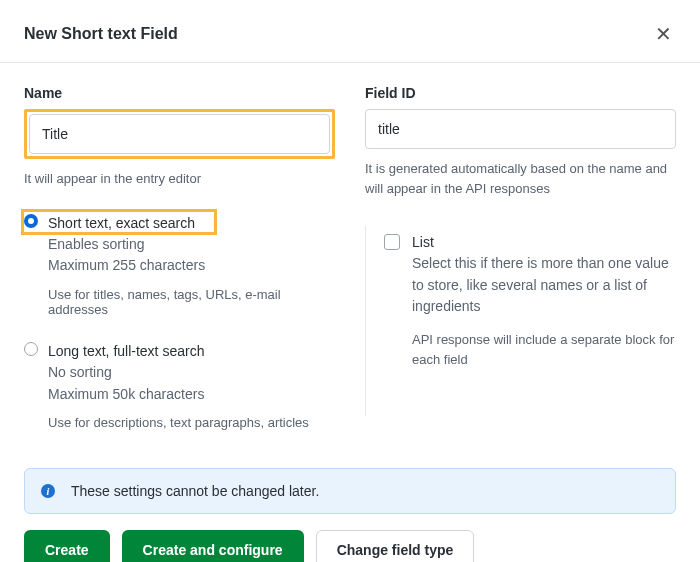 This screenshot has height=562, width=700. Describe the element at coordinates (180, 179) in the screenshot. I see `name-help: It will appear in the entry editor` at that location.